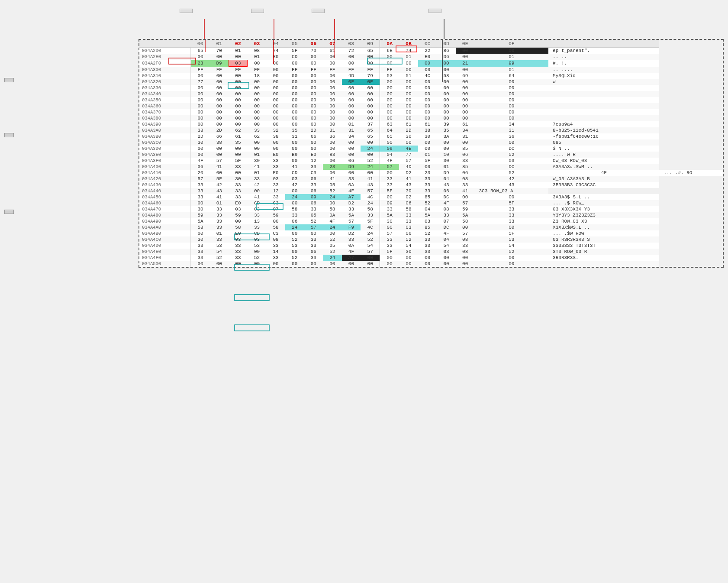 The height and width of the screenshot is (583, 728). Describe the element at coordinates (351, 252) in the screenshot. I see `hex-cell: 4F` at that location.